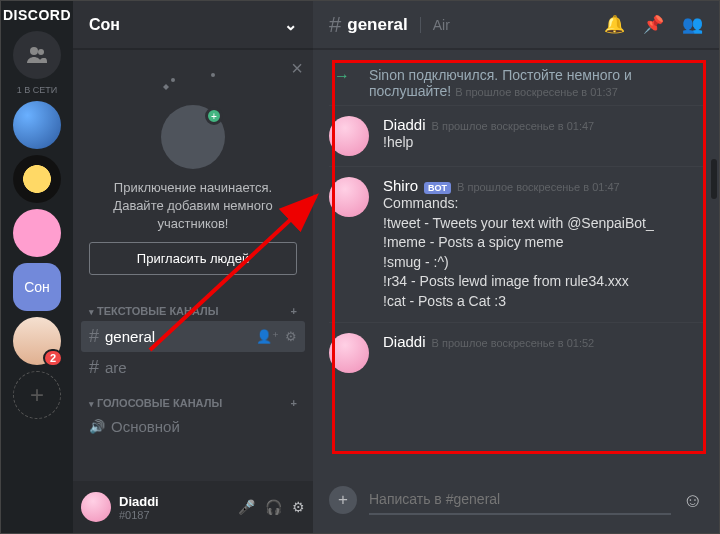 The image size is (720, 534). What do you see at coordinates (37, 287) in the screenshot?
I see `guild-son: Сон` at bounding box center [37, 287].